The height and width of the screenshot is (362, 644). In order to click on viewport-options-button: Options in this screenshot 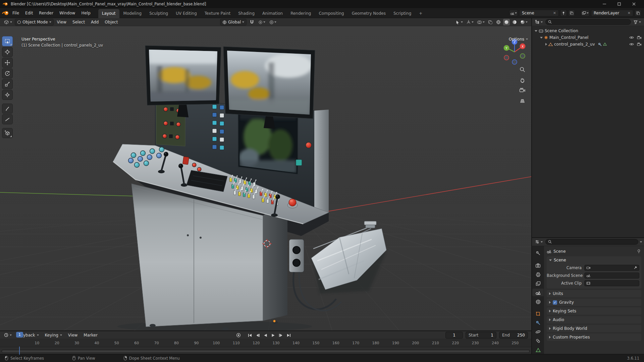, I will do `click(519, 39)`.